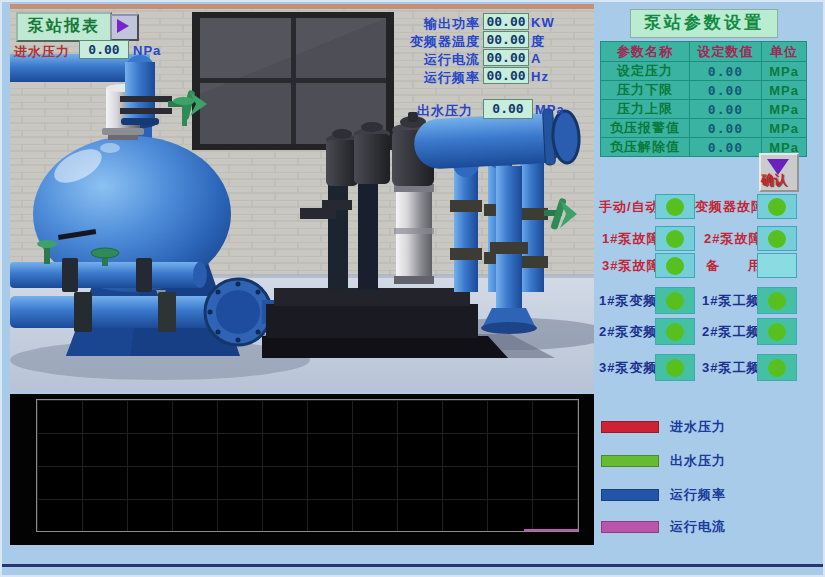 This screenshot has height=577, width=825. I want to click on run-current-unit: A, so click(536, 58).